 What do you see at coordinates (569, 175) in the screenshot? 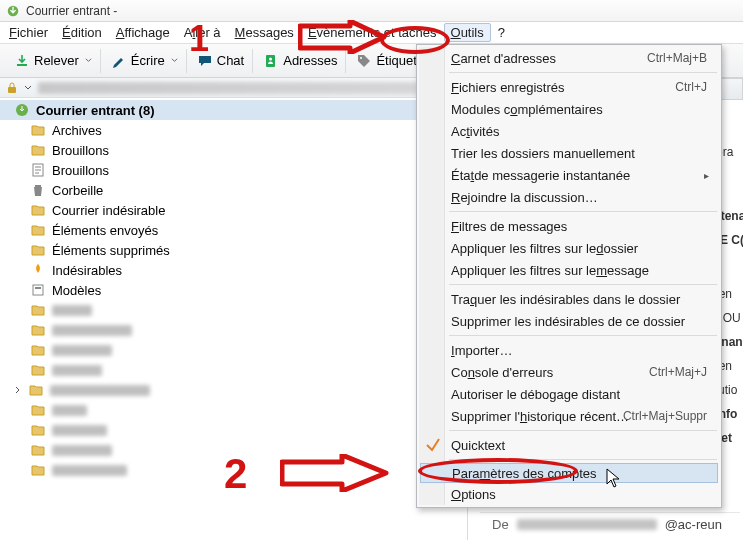
I see `menu-etat-messagerie: État de messagerie instantanée▸` at bounding box center [569, 175].